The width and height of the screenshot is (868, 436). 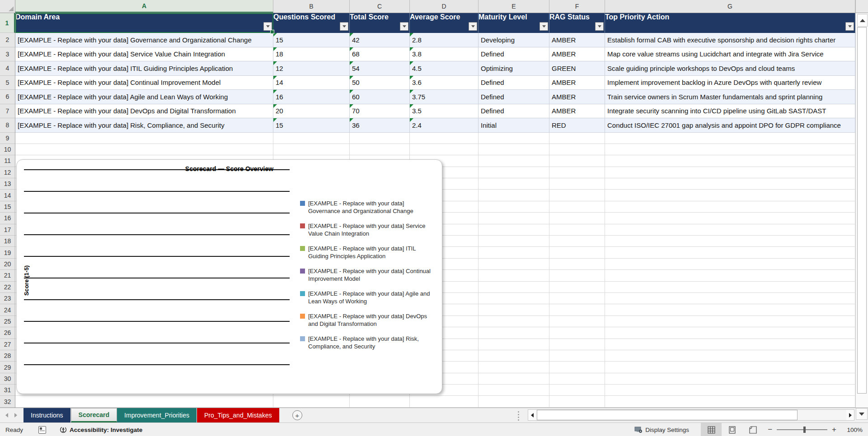 What do you see at coordinates (444, 402) in the screenshot?
I see `cell-d32` at bounding box center [444, 402].